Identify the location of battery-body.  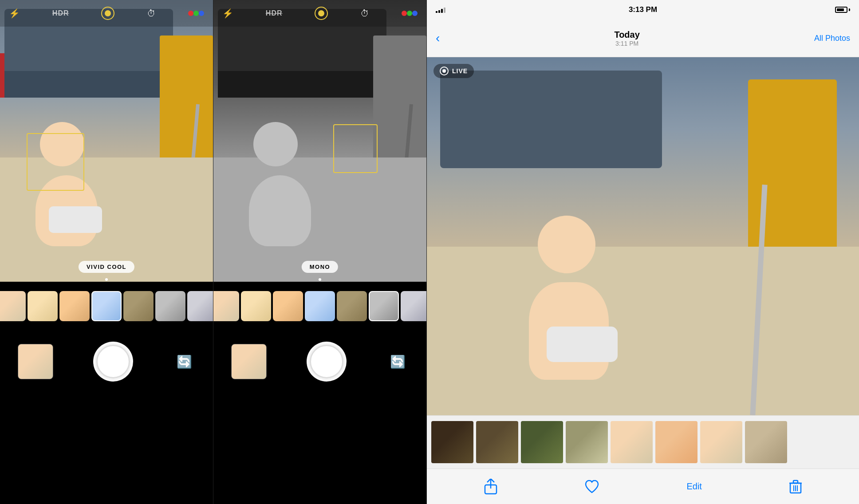
(841, 10).